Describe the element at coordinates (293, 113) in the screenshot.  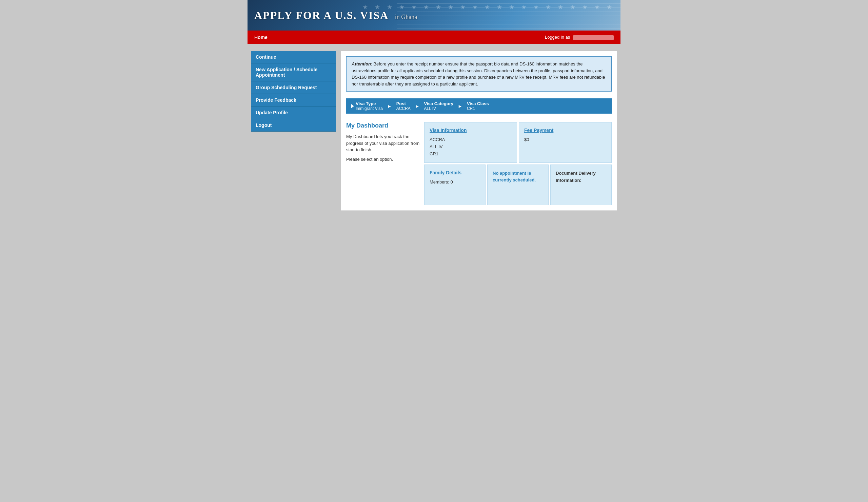
I see `sidebar-update-profile-btn: Update Profile` at that location.